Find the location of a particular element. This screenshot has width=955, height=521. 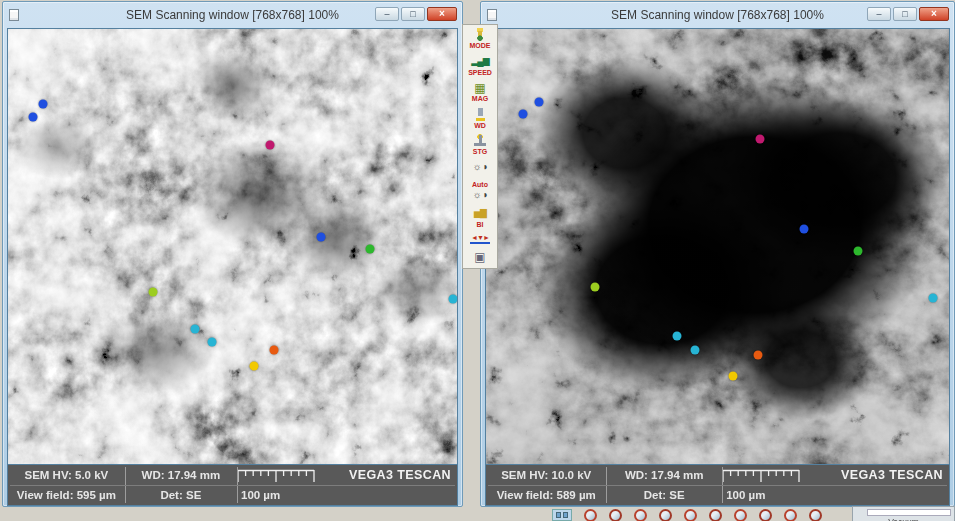

chamber-icon is located at coordinates (480, 258).